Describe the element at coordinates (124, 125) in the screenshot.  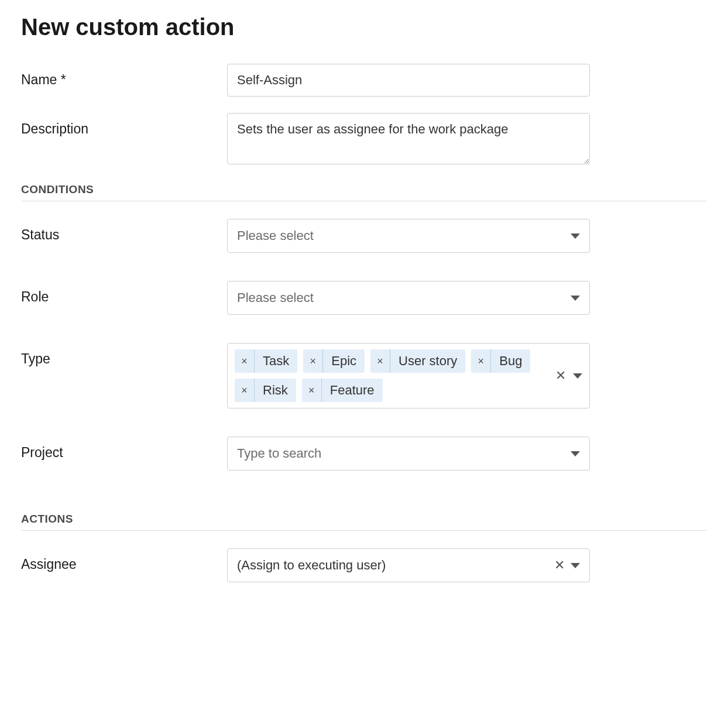
I see `description-label: Description` at that location.